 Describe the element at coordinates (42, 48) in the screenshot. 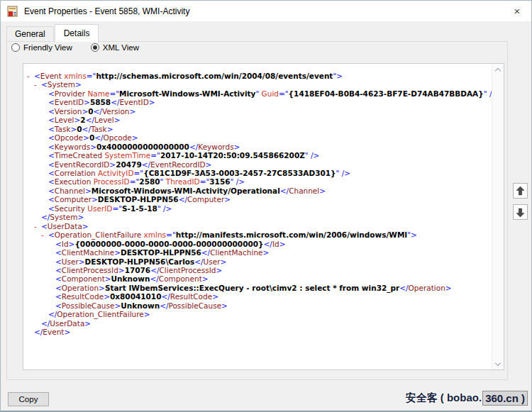

I see `friendly-view-radio: Friendly View` at that location.